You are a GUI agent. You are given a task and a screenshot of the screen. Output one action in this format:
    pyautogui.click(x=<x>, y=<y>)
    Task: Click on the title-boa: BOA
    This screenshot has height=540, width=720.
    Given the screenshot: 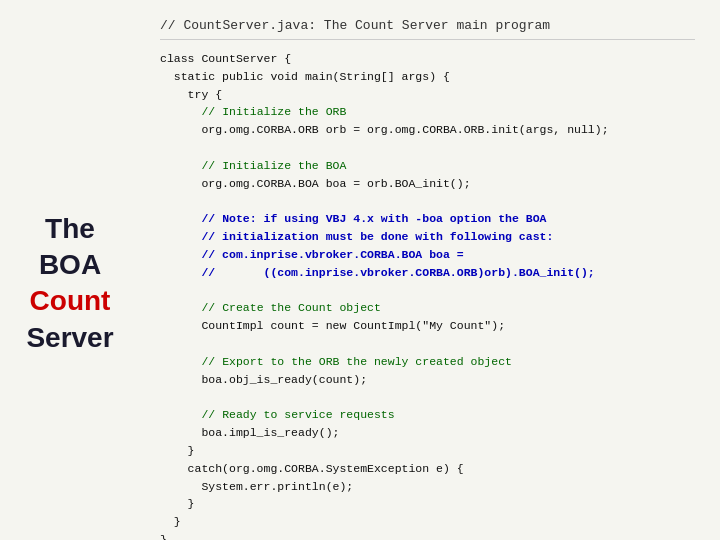 What is the action you would take?
    pyautogui.click(x=70, y=264)
    